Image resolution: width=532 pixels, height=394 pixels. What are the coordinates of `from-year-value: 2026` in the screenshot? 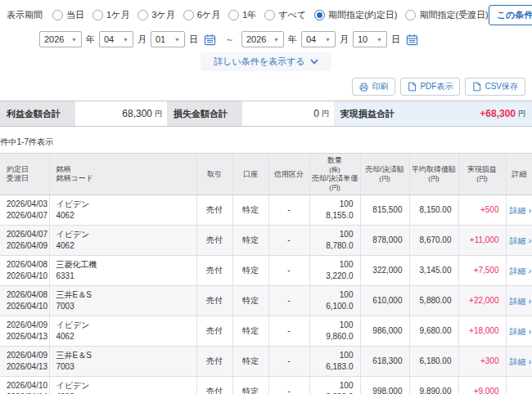 It's located at (54, 39).